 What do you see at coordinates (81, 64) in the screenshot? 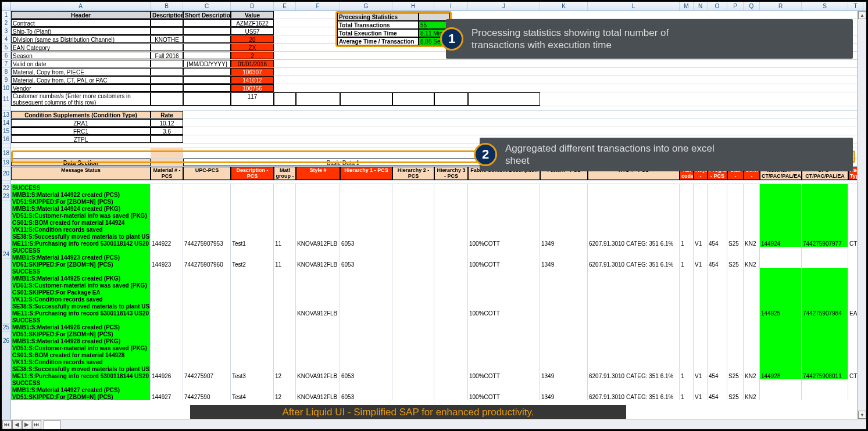
I see `cell: Valid on date` at bounding box center [81, 64].